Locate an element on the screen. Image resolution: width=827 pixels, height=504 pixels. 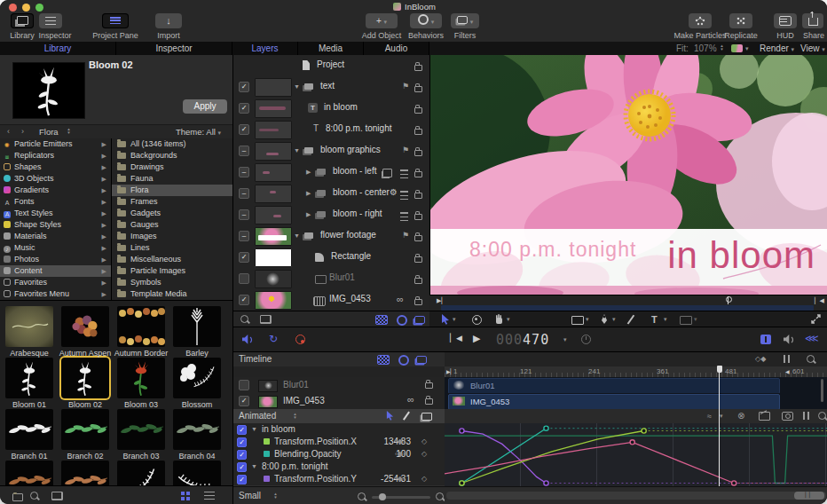
out-marker-icon: ◀ is located at coordinates (788, 371).